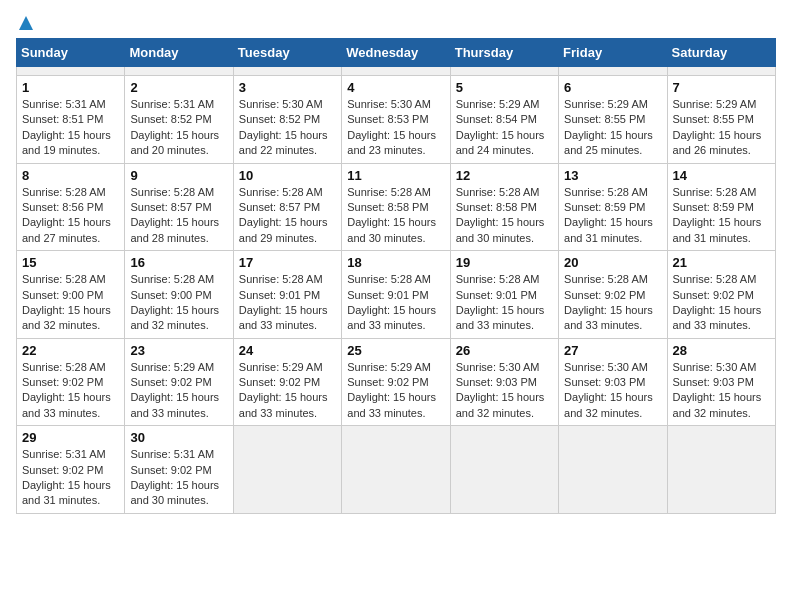 This screenshot has height=612, width=792. I want to click on calendar-cell: 30Sunrise: 5:31 AMSunset: 9:02 PMDayligh…, so click(179, 470).